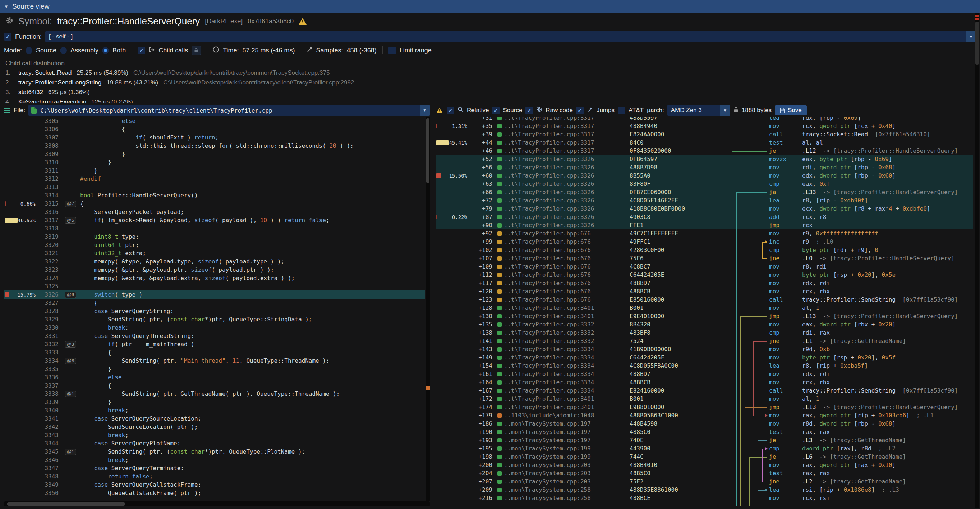 The image size is (980, 509). I want to click on source-line: 46.93%3317@5 if( !m_sock->Read( &payload…, so click(215, 220).